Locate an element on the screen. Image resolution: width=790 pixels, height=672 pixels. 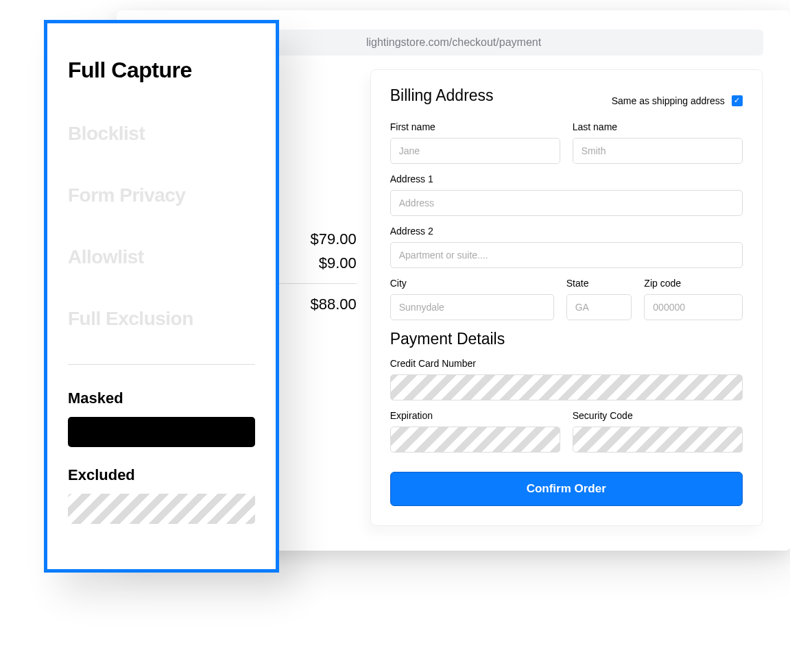
masked-label: Masked is located at coordinates (162, 398).